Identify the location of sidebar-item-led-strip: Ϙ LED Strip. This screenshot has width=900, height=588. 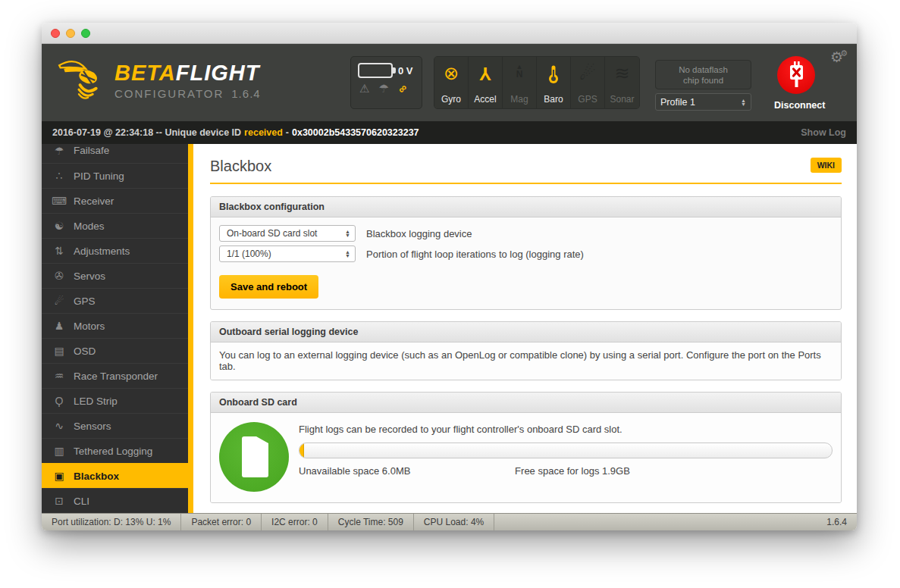
(118, 400).